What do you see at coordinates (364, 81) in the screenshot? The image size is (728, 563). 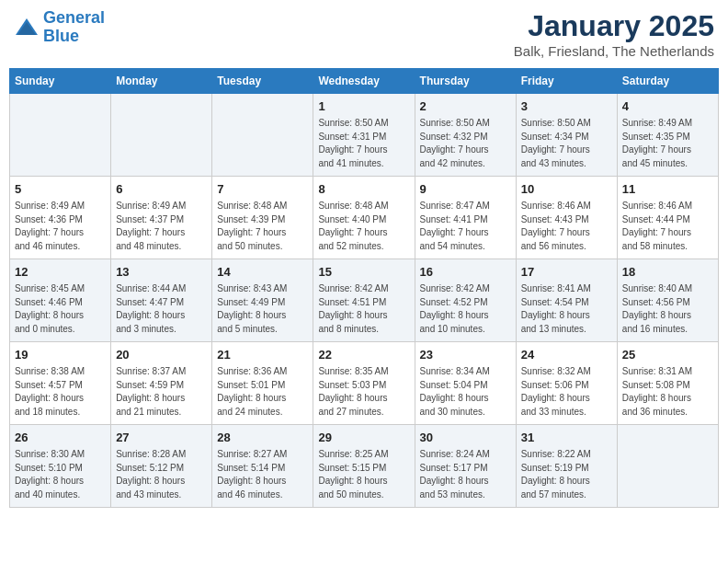 I see `header-wednesday: Wednesday` at bounding box center [364, 81].